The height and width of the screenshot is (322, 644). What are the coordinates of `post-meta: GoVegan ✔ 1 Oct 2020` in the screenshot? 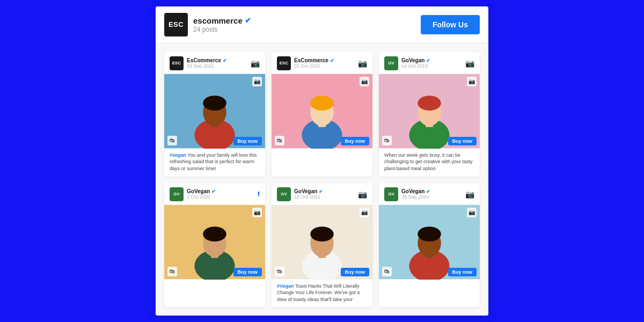 It's located at (201, 194).